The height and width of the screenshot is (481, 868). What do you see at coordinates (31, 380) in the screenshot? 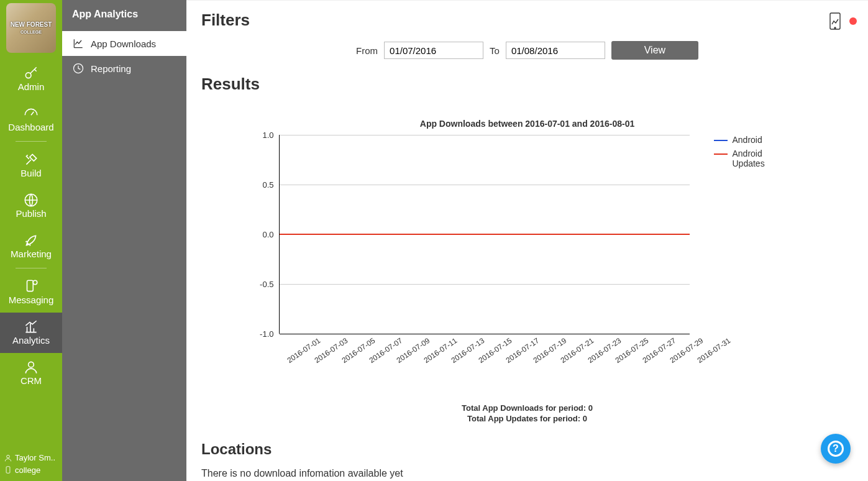
I see `nav-label: CRM` at bounding box center [31, 380].